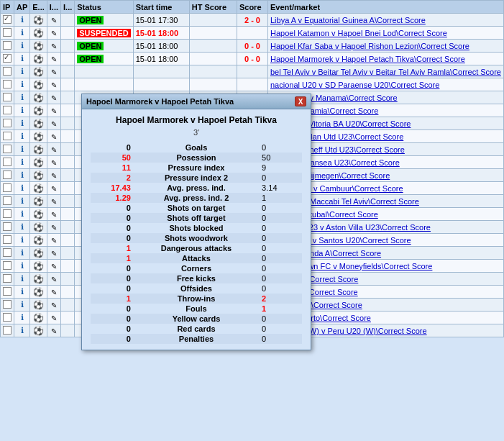  What do you see at coordinates (386, 85) in the screenshot?
I see `event-cell: nacional U20 v SD Paraense U20\Correct S…` at bounding box center [386, 85].